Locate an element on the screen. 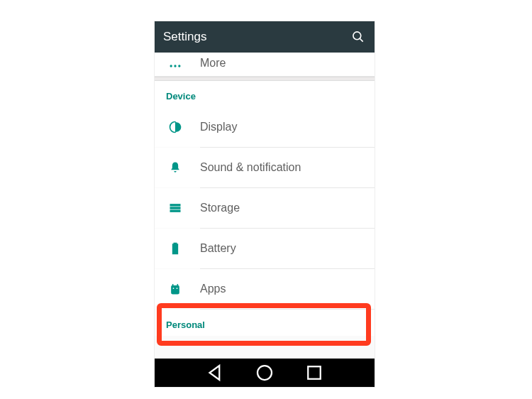  settings-item-label: Battery is located at coordinates (218, 248).